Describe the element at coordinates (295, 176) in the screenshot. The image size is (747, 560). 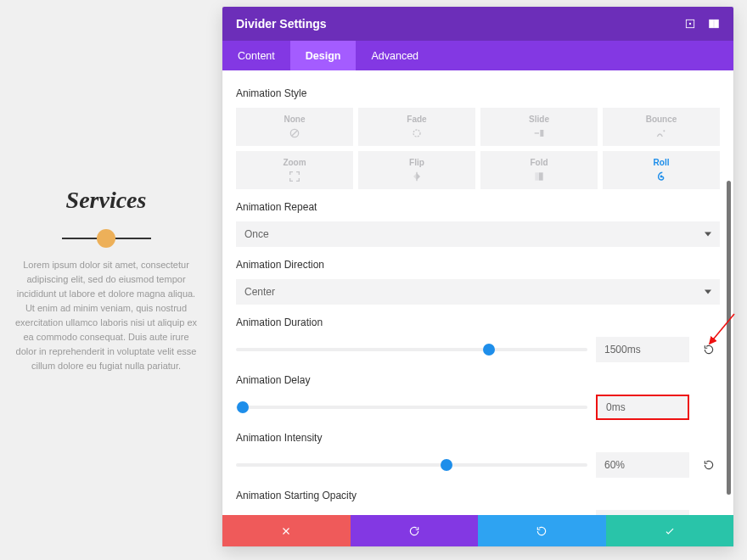
I see `zoom-icon` at that location.